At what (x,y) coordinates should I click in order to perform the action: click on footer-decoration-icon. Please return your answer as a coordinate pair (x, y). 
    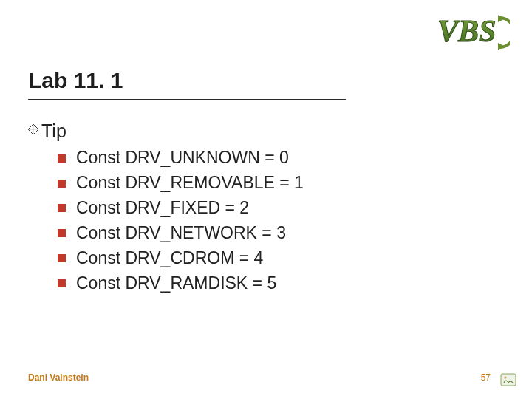
    Looking at the image, I should click on (508, 380).